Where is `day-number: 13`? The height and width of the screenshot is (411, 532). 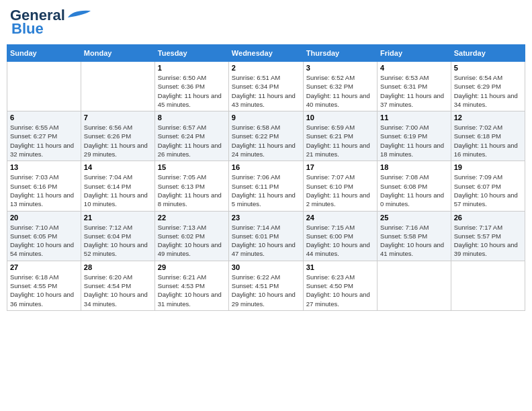 day-number: 13 is located at coordinates (44, 167).